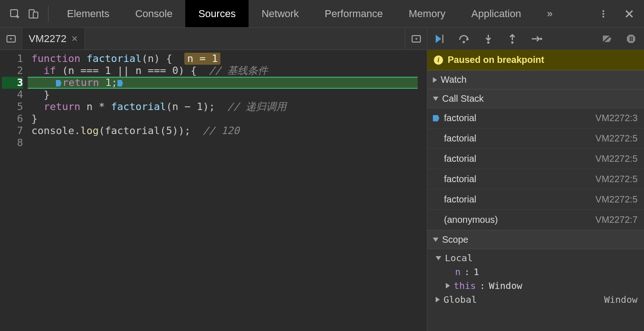 Image resolution: width=644 pixels, height=331 pixels. Describe the element at coordinates (607, 39) in the screenshot. I see `deactivate-breakpoints-icon` at that location.